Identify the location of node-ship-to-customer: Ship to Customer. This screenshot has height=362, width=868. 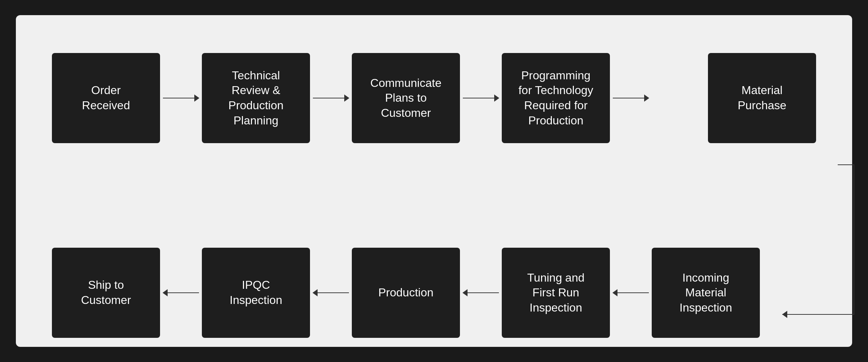
(106, 293).